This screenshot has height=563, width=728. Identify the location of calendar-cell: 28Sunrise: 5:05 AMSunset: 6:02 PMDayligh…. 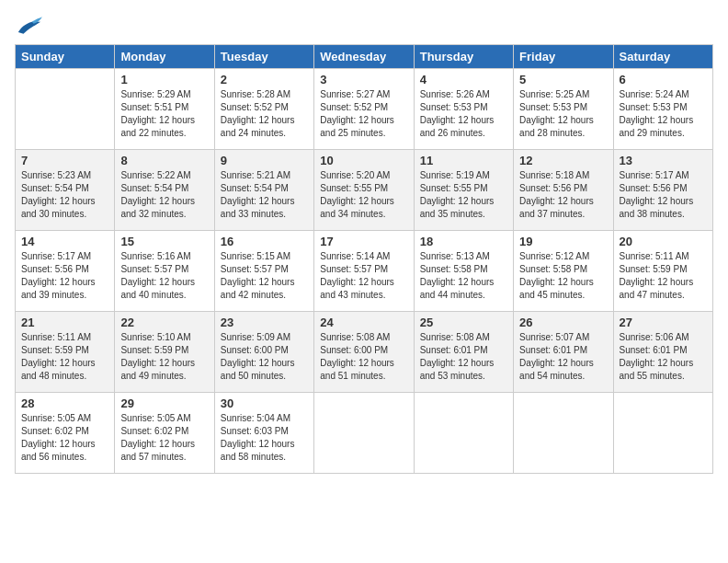
(65, 433).